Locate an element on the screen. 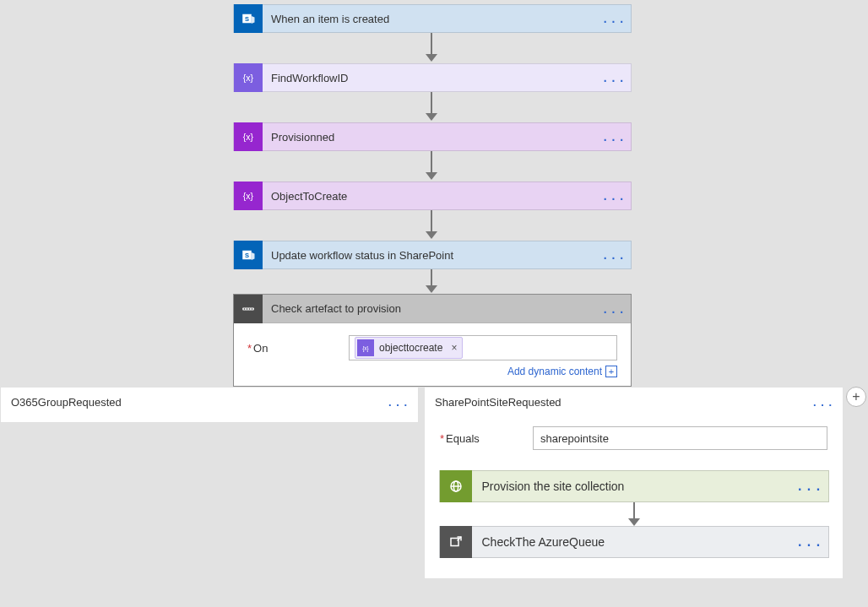 The height and width of the screenshot is (607, 868). remove-token-button: × is located at coordinates (454, 348).